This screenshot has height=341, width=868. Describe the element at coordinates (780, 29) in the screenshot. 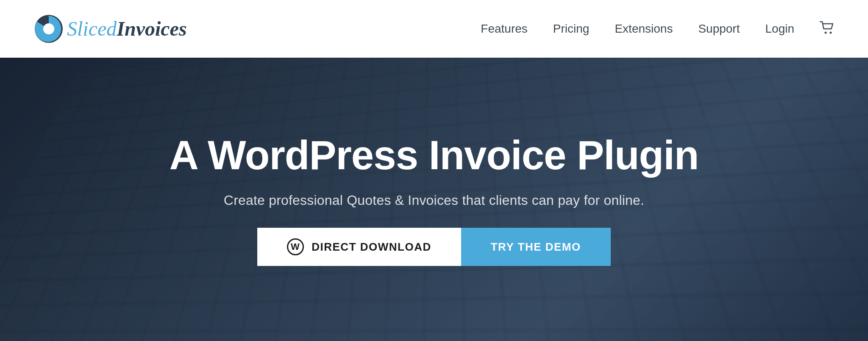

I see `nav-login: Login` at that location.